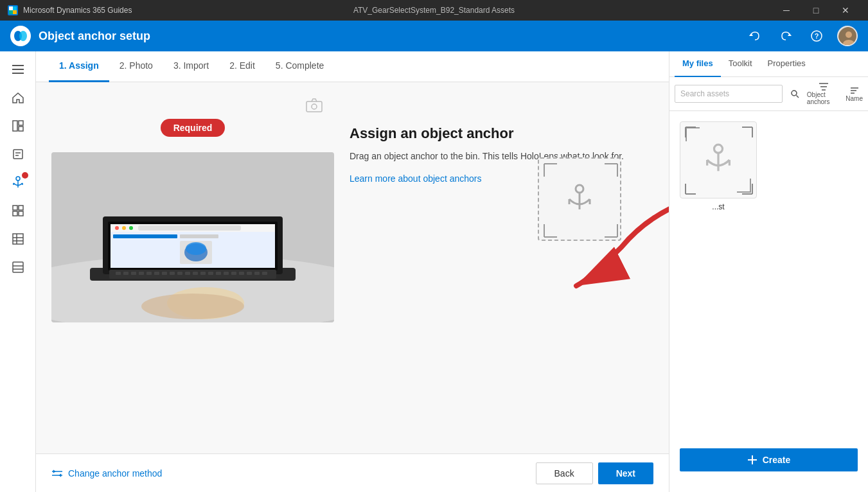 This screenshot has height=492, width=868. Describe the element at coordinates (107, 473) in the screenshot. I see `change-anchor-button: Change anchor method` at that location.